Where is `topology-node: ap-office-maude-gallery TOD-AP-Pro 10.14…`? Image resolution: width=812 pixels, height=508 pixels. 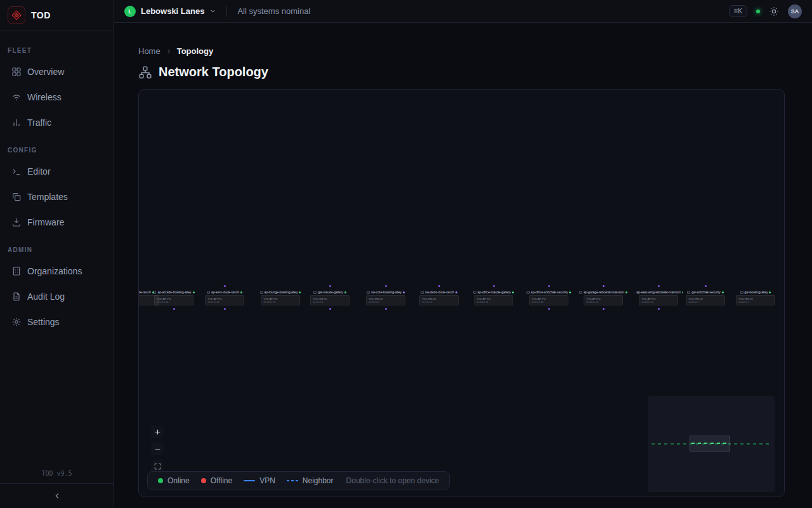
topology-node: ap-office-maude-gallery TOD-AP-Pro 10.14… is located at coordinates (494, 298).